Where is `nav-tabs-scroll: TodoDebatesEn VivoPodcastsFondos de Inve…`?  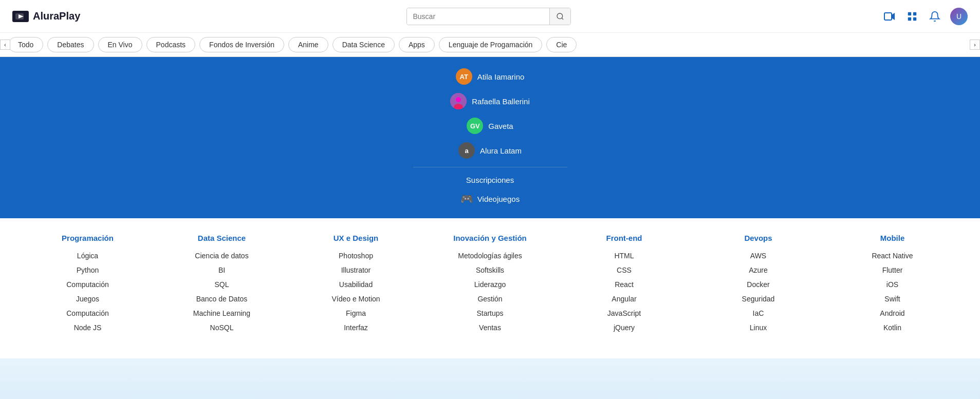 nav-tabs-scroll: TodoDebatesEn VivoPodcastsFondos de Inve… is located at coordinates (490, 45).